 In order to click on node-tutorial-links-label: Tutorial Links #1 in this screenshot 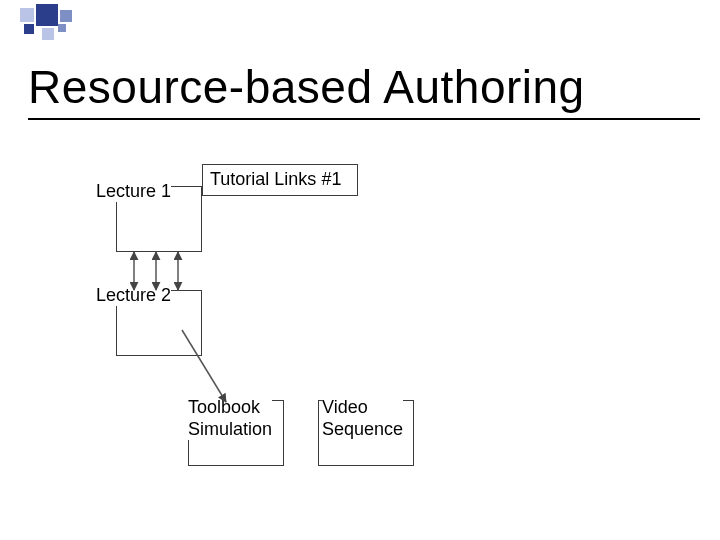, I will do `click(276, 179)`.